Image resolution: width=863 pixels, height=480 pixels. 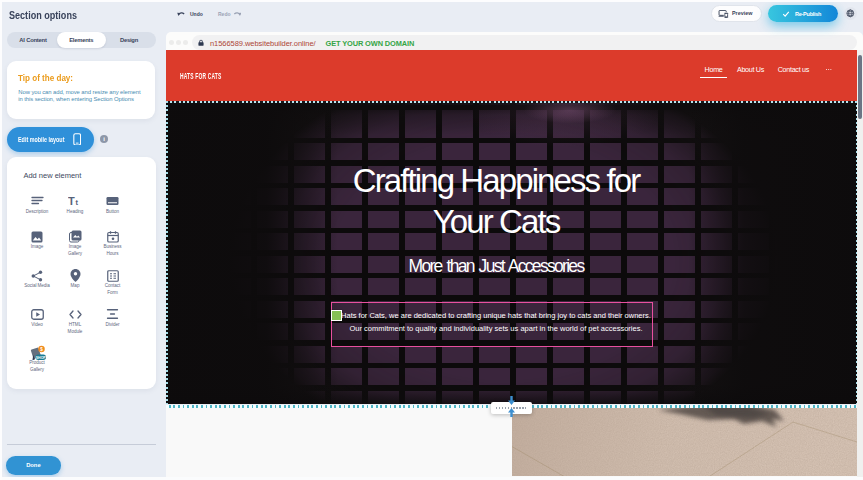 I want to click on svg-text: t, so click(x=78, y=202).